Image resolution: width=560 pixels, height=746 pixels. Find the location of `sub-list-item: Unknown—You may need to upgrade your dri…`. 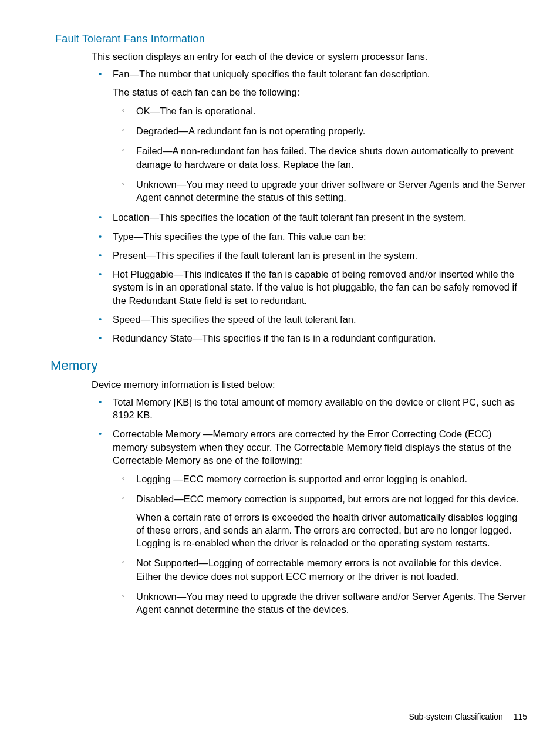

sub-list-item: Unknown—You may need to upgrade your dri… is located at coordinates (321, 191).